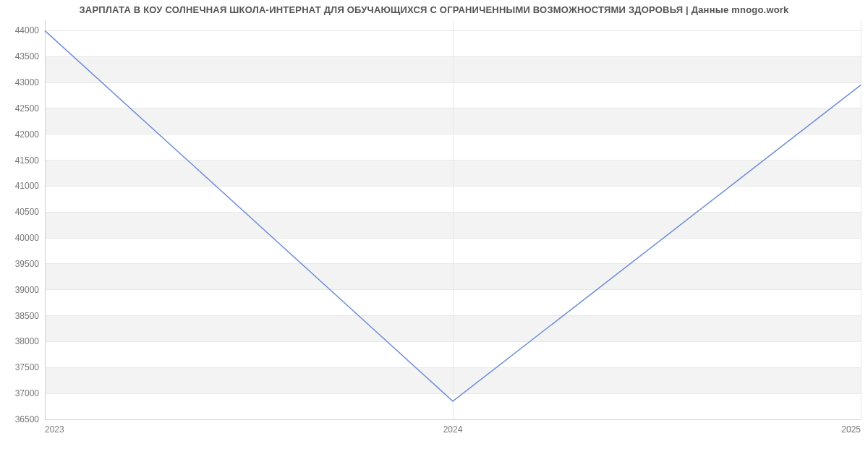 This screenshot has width=868, height=470. What do you see at coordinates (27, 264) in the screenshot?
I see `y-tick-label: 39500` at bounding box center [27, 264].